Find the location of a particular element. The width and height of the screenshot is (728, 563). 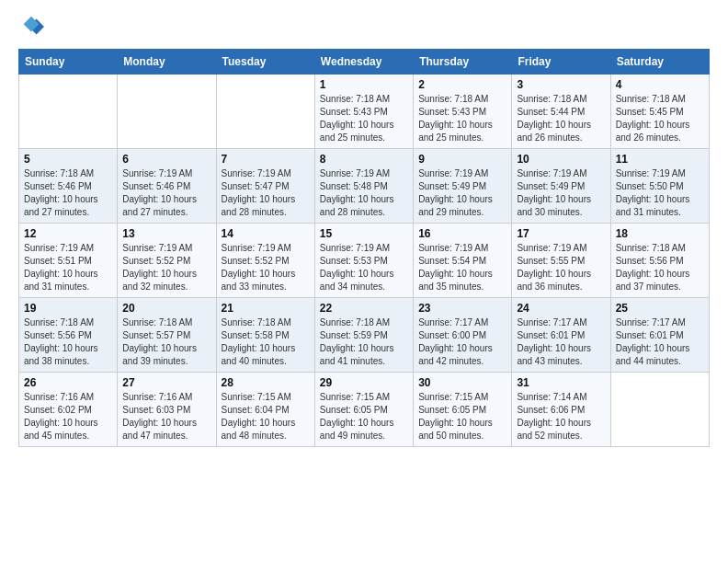

day-info: Sunrise: 7:19 AM Sunset: 5:48 PM Dayligh… is located at coordinates (364, 193).